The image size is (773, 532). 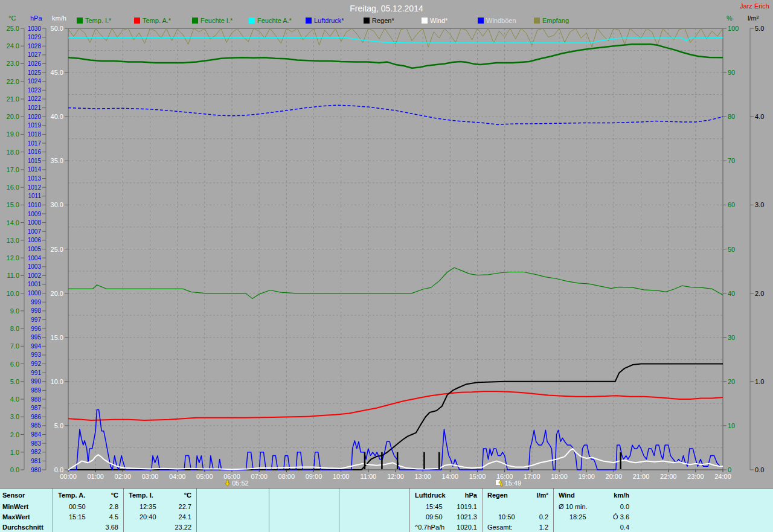 What do you see at coordinates (68, 476) in the screenshot?
I see `svg-text: 00:00` at bounding box center [68, 476].